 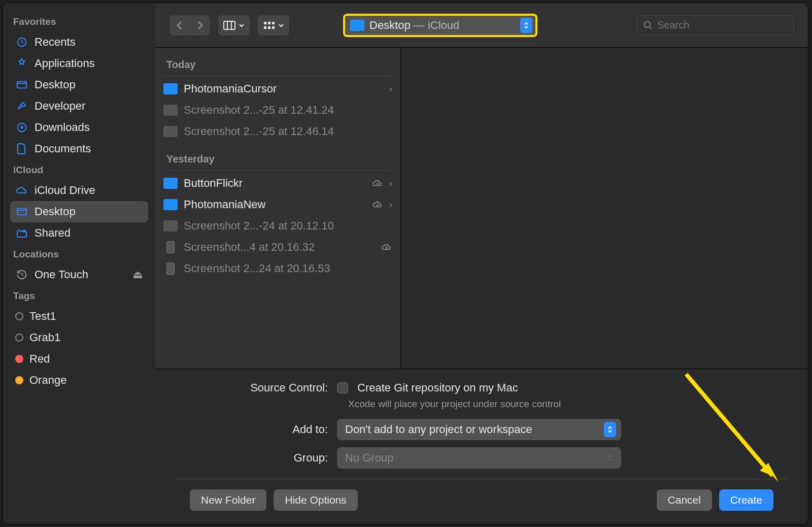 I want to click on sidebar-item-label: Test1, so click(x=43, y=316).